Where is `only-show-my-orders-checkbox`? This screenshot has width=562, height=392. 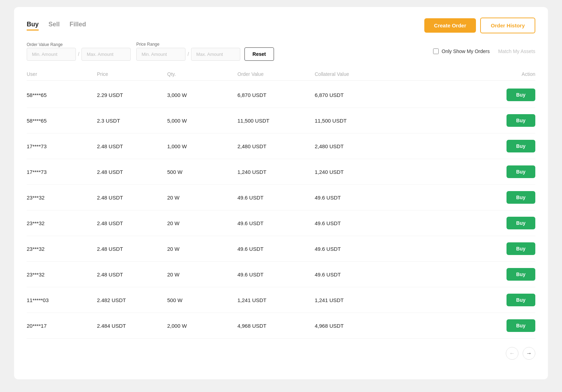 only-show-my-orders-checkbox is located at coordinates (436, 51).